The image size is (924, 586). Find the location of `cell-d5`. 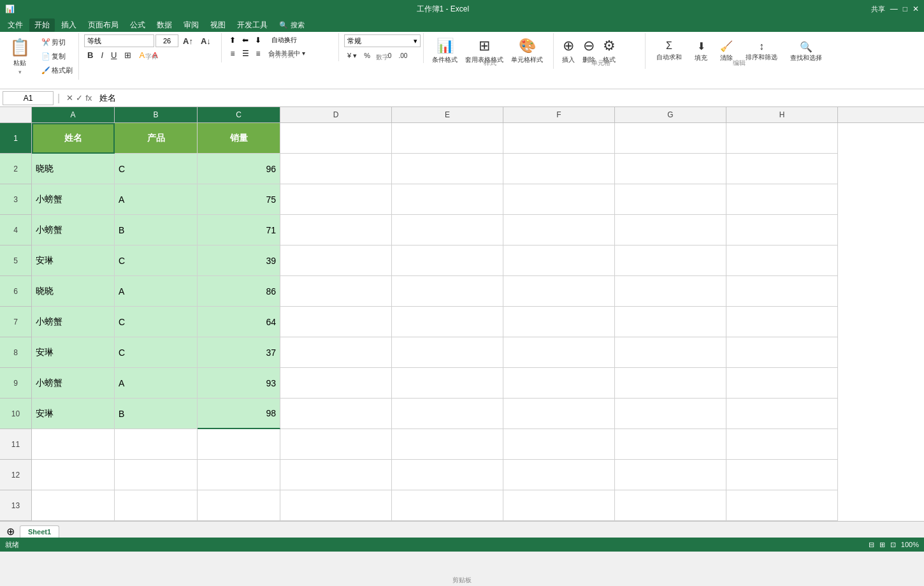

cell-d5 is located at coordinates (336, 261).